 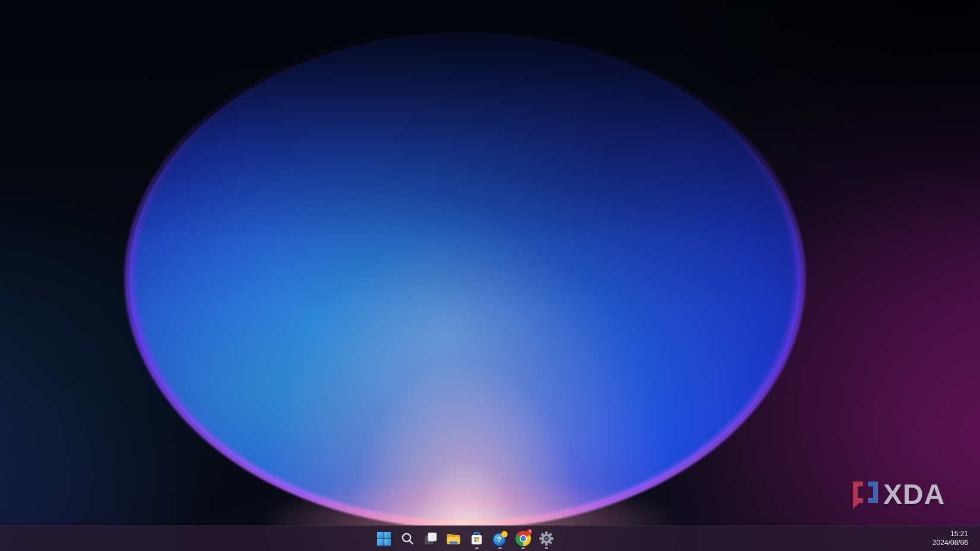 What do you see at coordinates (384, 539) in the screenshot?
I see `start-button` at bounding box center [384, 539].